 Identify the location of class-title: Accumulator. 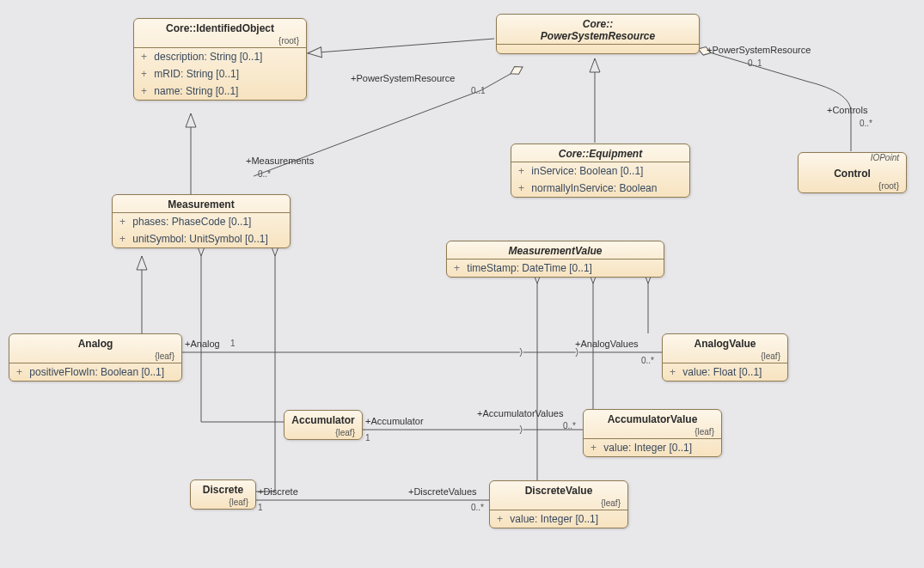
(323, 419).